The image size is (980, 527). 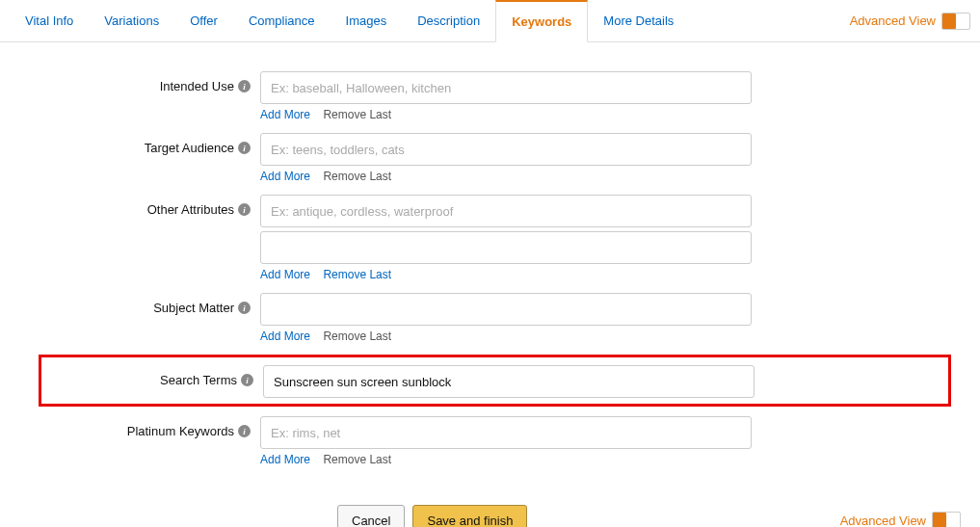 I want to click on input-search-terms, so click(x=509, y=382).